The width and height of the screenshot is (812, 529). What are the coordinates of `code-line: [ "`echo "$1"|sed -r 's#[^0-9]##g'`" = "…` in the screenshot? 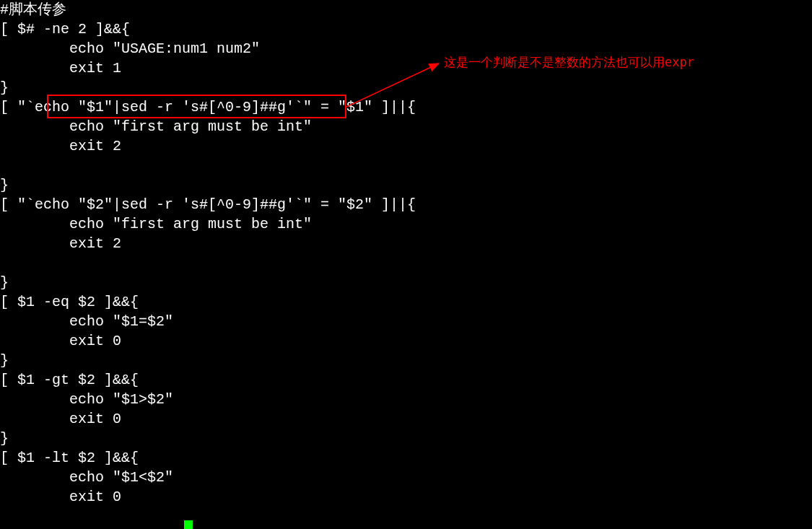 It's located at (406, 107).